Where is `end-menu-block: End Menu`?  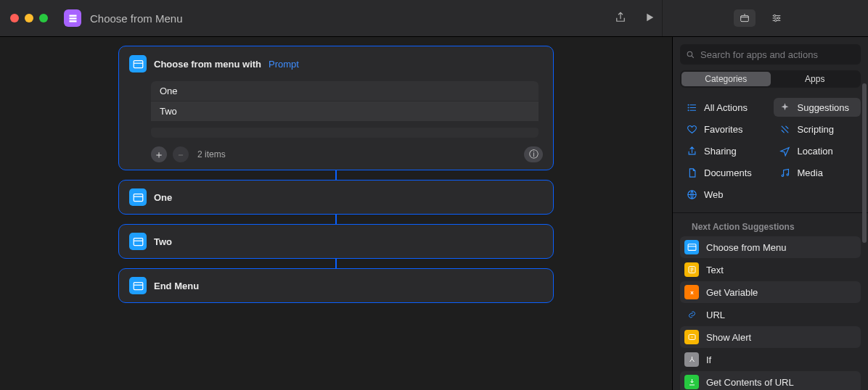
end-menu-block: End Menu is located at coordinates (336, 286).